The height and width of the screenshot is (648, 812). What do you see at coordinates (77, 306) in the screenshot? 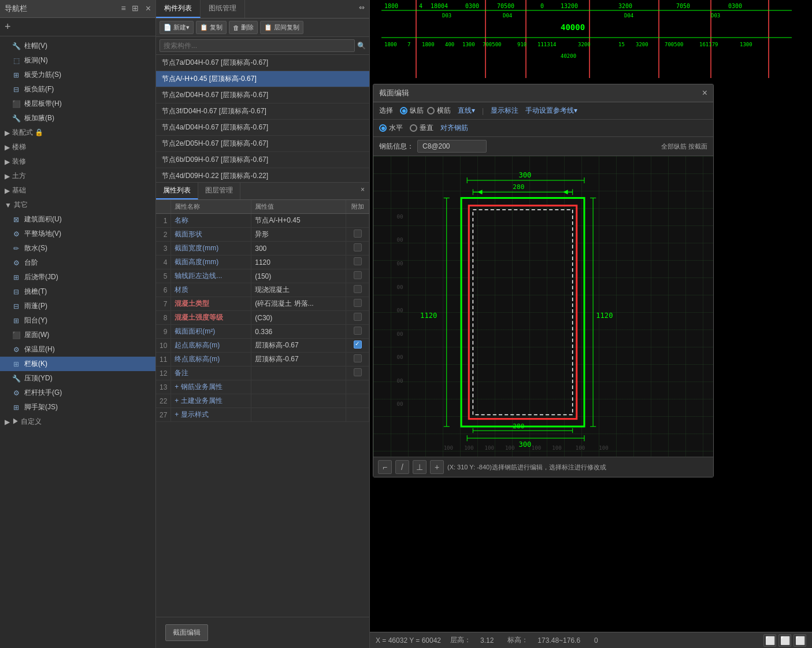
I see `sidebar-item-yupeng: ⊟ 雨蓬(P)` at bounding box center [77, 306].